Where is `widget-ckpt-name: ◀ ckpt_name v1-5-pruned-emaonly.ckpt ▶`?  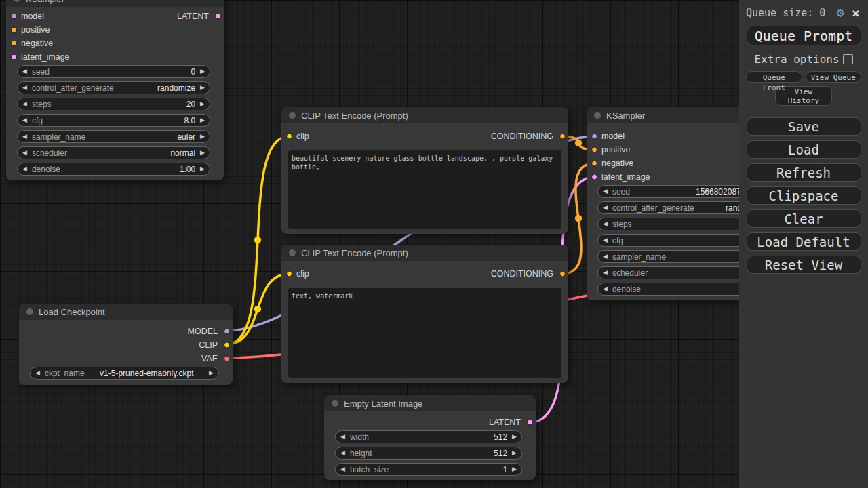 widget-ckpt-name: ◀ ckpt_name v1-5-pruned-emaonly.ckpt ▶ is located at coordinates (125, 373).